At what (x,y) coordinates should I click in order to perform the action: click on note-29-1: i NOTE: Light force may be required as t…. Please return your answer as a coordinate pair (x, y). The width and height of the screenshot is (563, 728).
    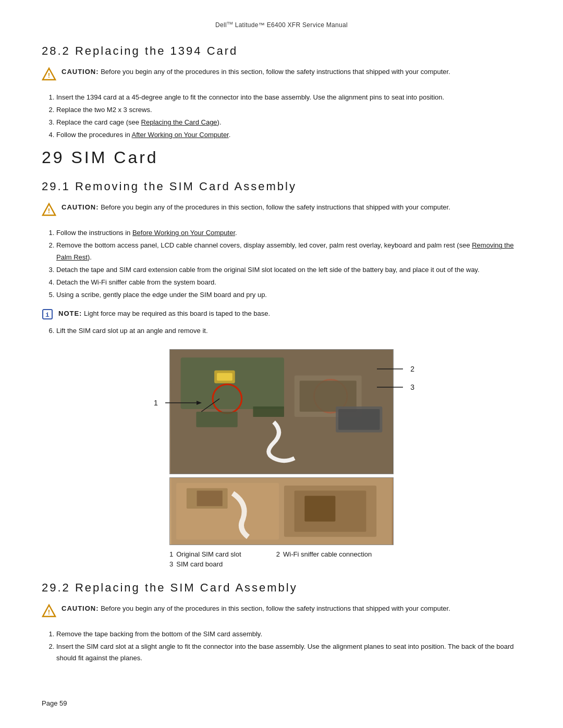
    Looking at the image, I should click on (282, 314).